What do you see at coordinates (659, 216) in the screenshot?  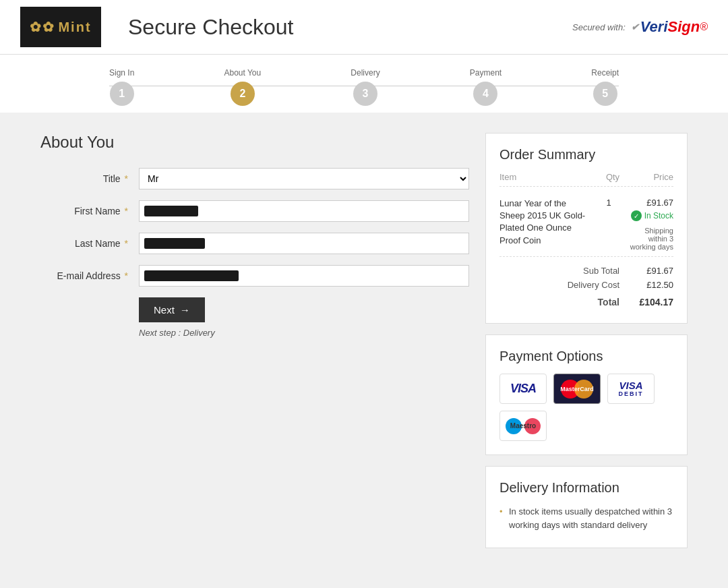 I see `in-stock-label: In Stock` at bounding box center [659, 216].